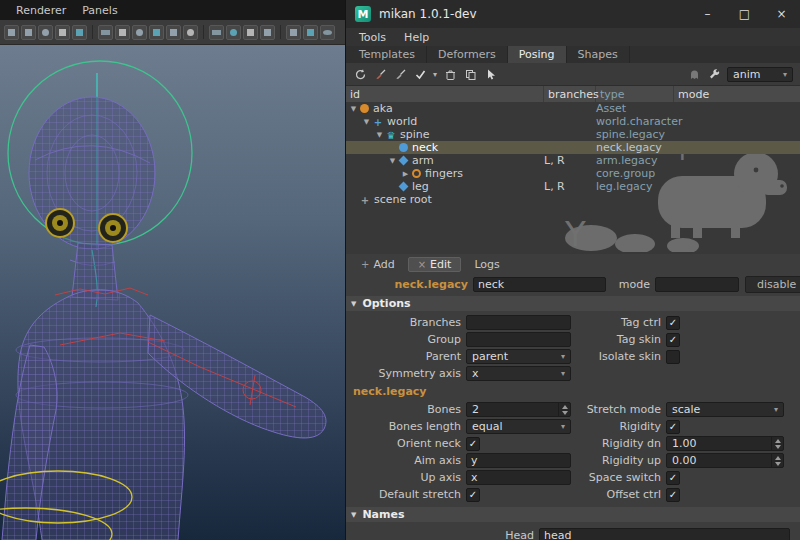 This screenshot has width=800, height=540. Describe the element at coordinates (714, 74) in the screenshot. I see `wrench-icon` at that location.